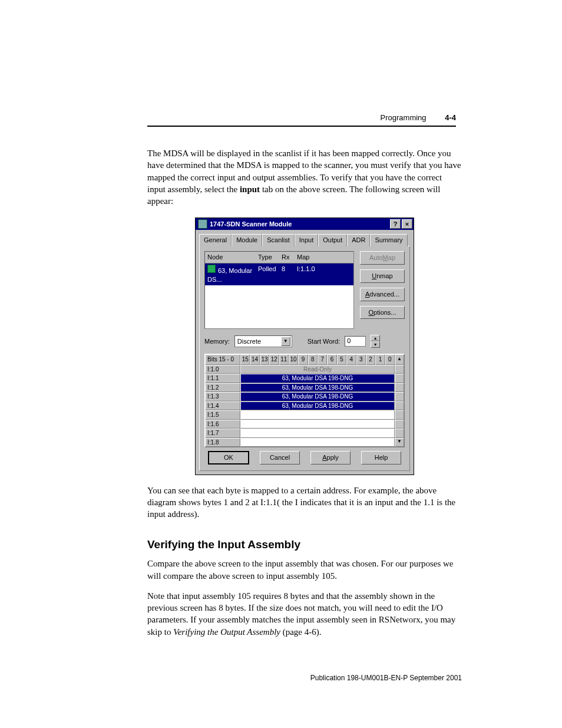 This screenshot has width=562, height=728. What do you see at coordinates (318, 370) in the screenshot?
I see `row-content: Read-Only` at bounding box center [318, 370].